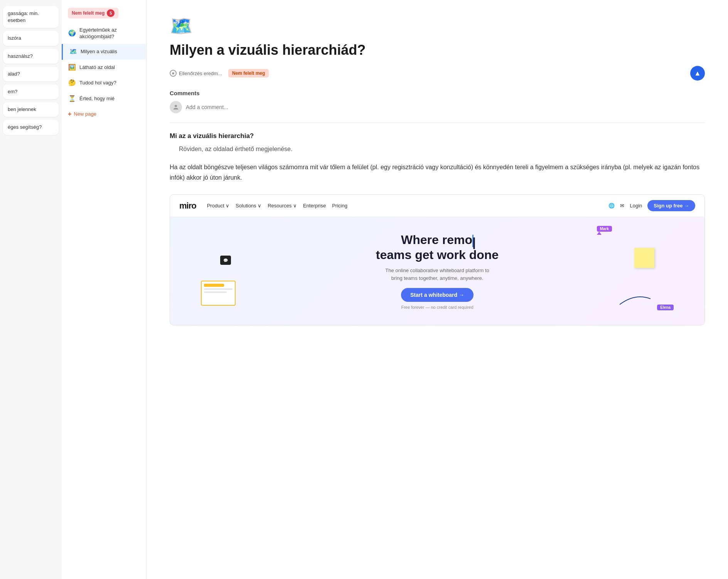 The image size is (728, 579). I want to click on miro-cta-sub: Free forever — no credit card required, so click(437, 307).